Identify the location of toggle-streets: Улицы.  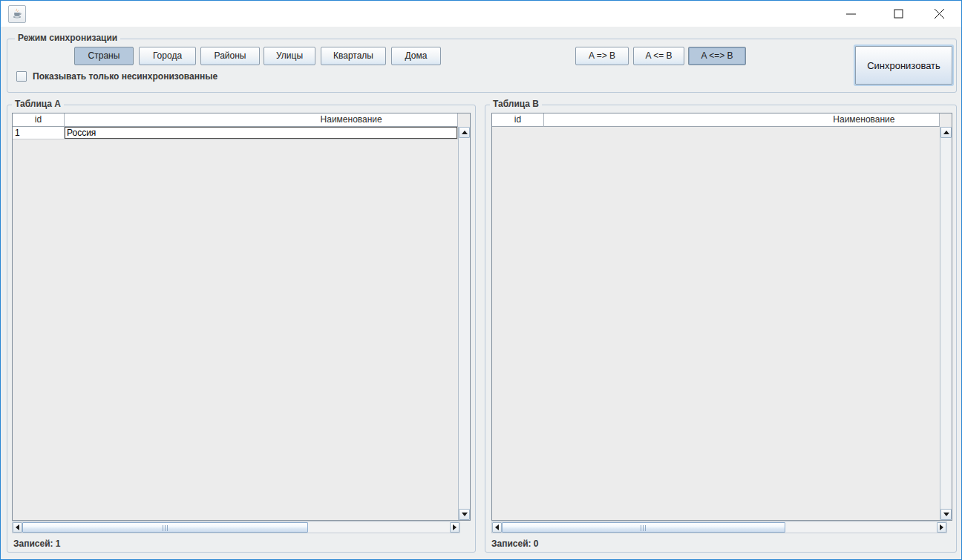
(289, 56).